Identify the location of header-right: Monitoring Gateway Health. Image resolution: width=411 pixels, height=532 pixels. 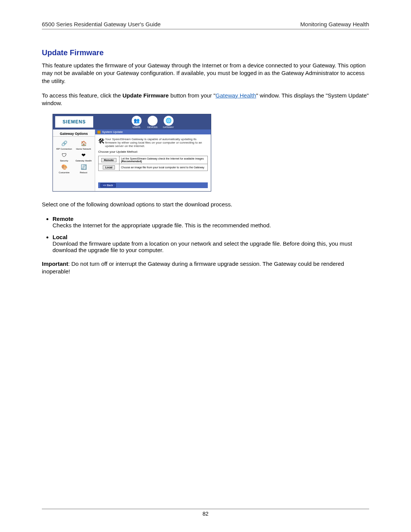
(335, 24).